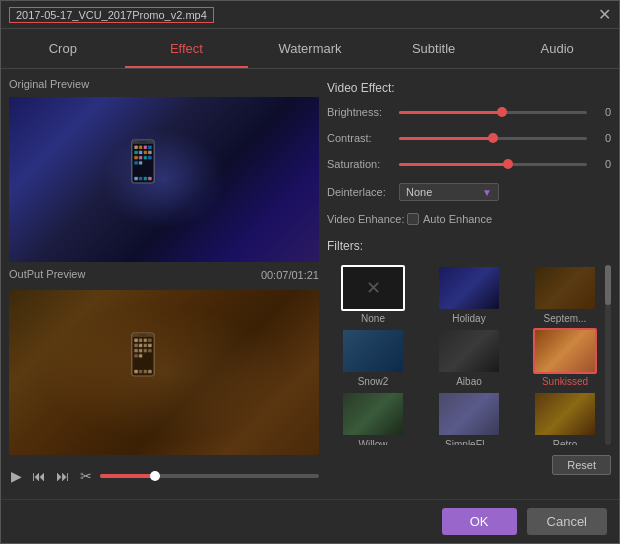 The width and height of the screenshot is (620, 544). Describe the element at coordinates (469, 358) in the screenshot. I see `filter-aibao: Aibao` at that location.